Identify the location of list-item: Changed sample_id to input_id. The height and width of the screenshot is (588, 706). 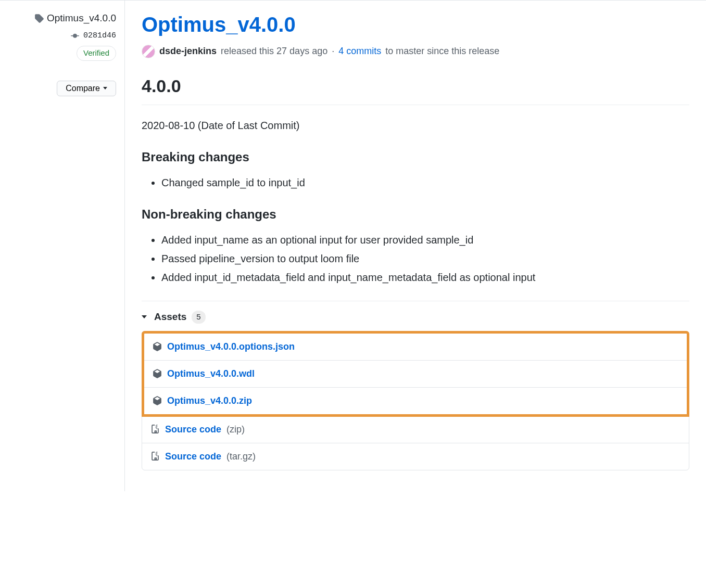
(425, 183).